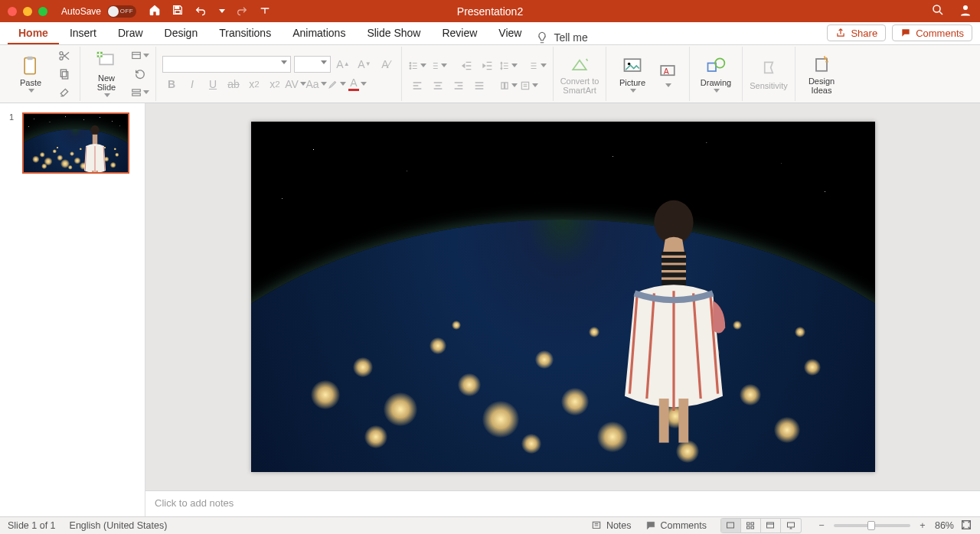  Describe the element at coordinates (965, 11) in the screenshot. I see `account-icon` at that location.